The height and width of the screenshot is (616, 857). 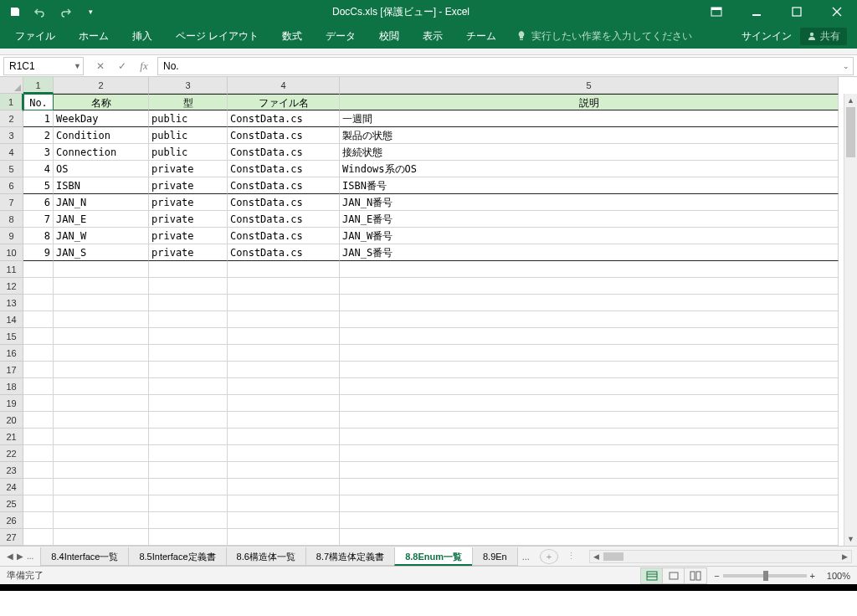 What do you see at coordinates (12, 504) in the screenshot?
I see `row-header: 25` at bounding box center [12, 504].